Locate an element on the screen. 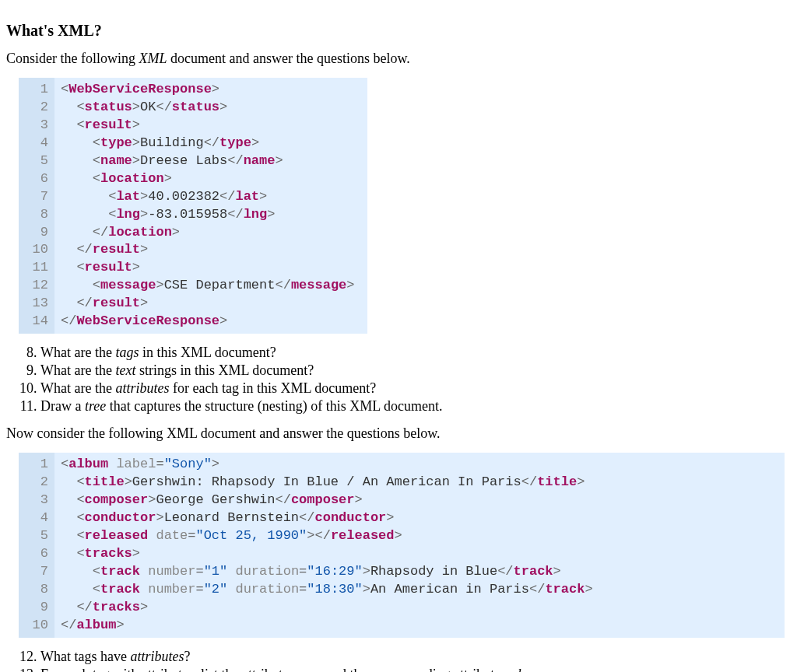 Image resolution: width=797 pixels, height=672 pixels. question-item: What are the tags in this XML document? is located at coordinates (416, 353).